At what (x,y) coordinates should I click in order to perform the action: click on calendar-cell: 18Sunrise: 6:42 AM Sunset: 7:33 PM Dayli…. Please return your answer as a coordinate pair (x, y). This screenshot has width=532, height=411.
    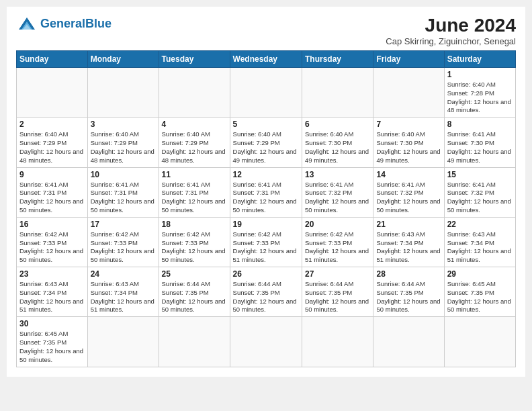
    Looking at the image, I should click on (194, 242).